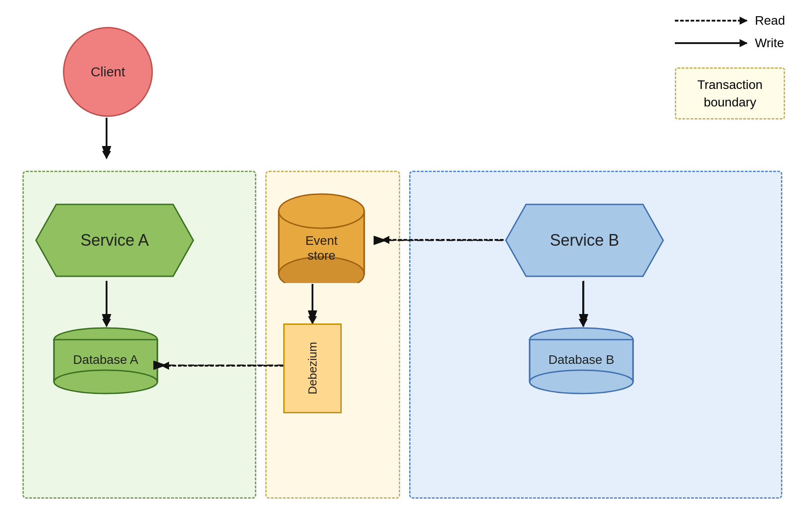 This screenshot has width=812, height=531. Describe the element at coordinates (108, 72) in the screenshot. I see `client-node: Client` at that location.